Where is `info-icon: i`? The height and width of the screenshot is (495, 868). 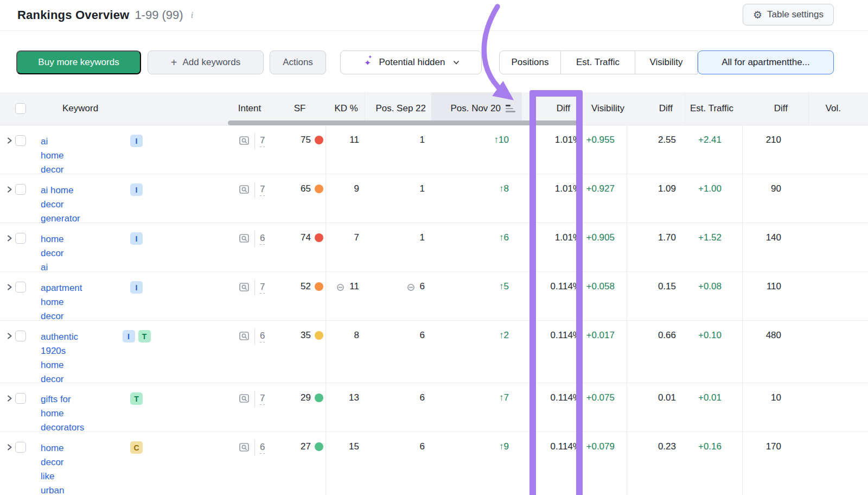 info-icon: i is located at coordinates (192, 15).